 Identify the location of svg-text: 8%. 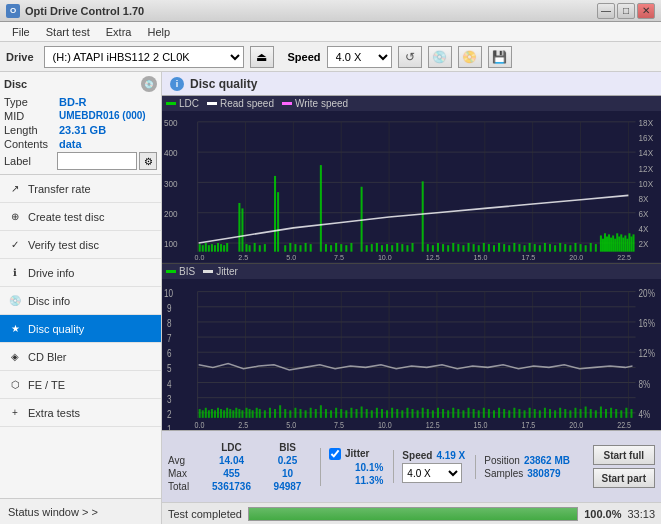
(645, 384).